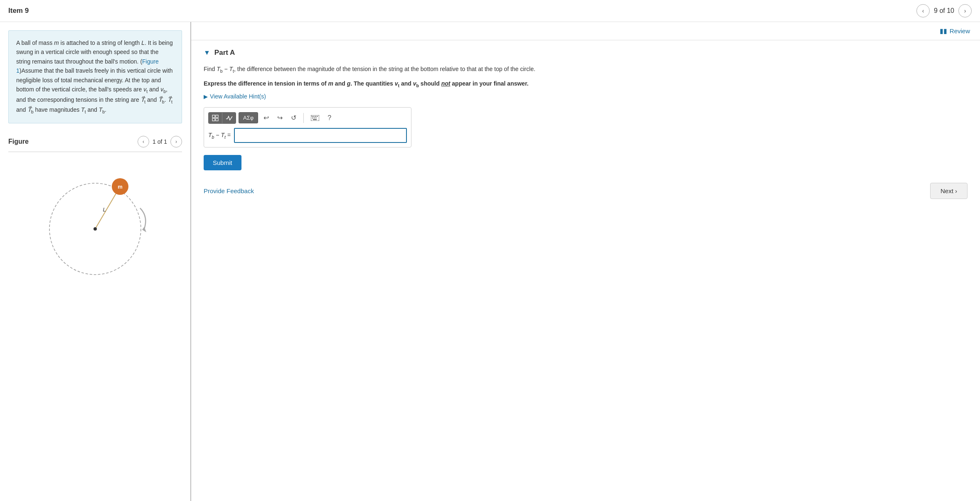 The width and height of the screenshot is (980, 501). I want to click on next-item-button: ›, so click(965, 11).